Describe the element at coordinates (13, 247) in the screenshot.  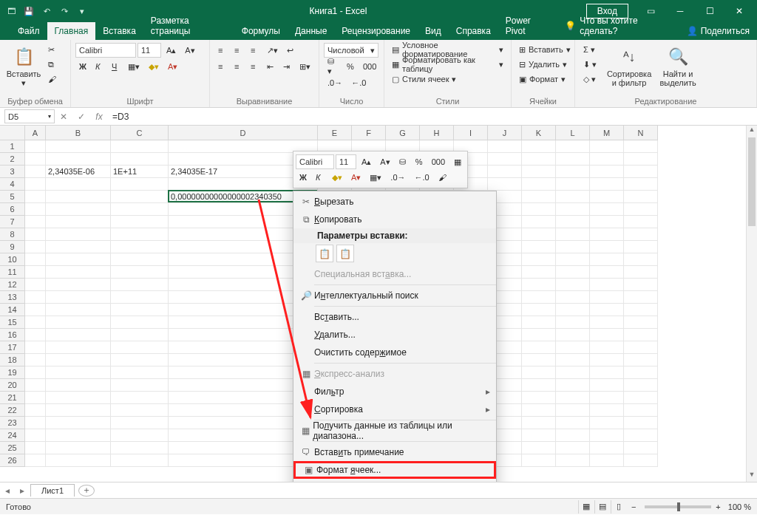
I see `row-header-9: 9` at that location.